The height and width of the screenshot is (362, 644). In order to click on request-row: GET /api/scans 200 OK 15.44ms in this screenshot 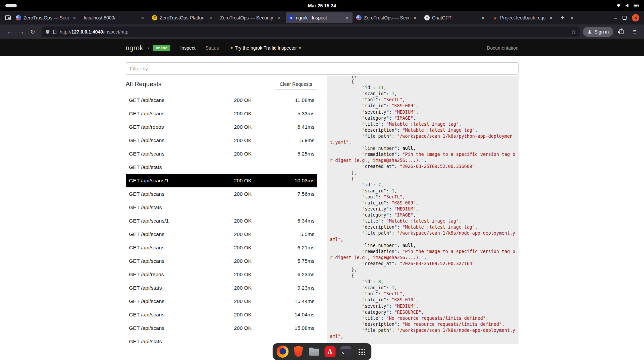, I will do `click(221, 301)`.